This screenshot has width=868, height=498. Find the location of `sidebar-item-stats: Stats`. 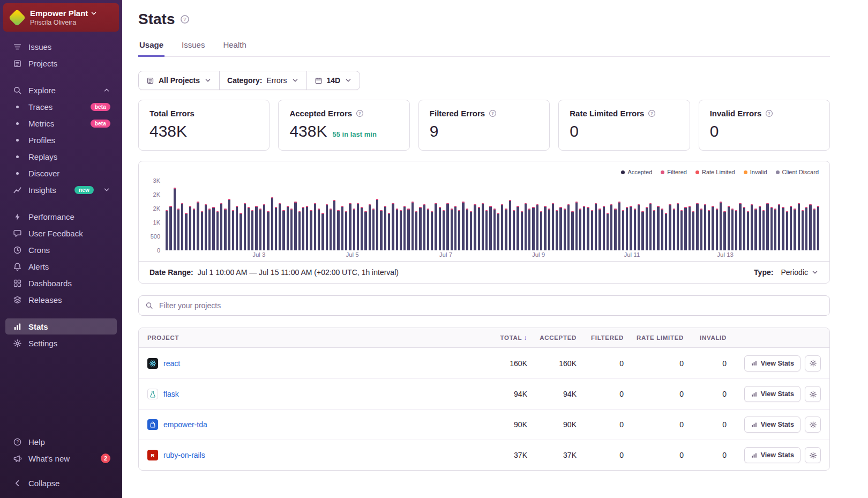

sidebar-item-stats: Stats is located at coordinates (61, 326).